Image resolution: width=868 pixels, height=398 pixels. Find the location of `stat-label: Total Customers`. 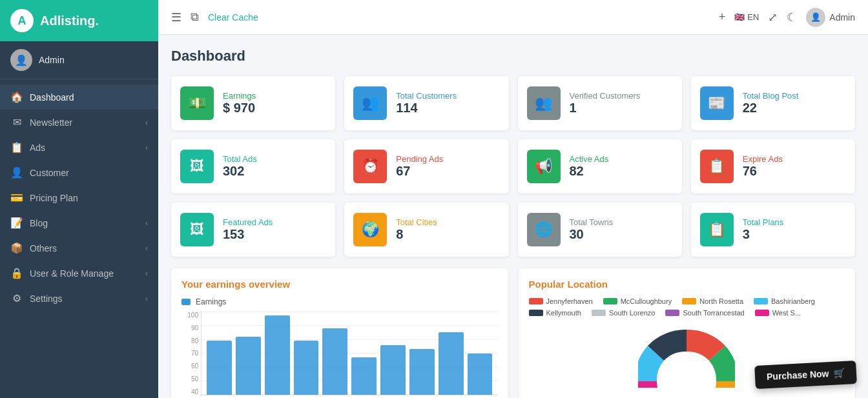

stat-label: Total Customers is located at coordinates (426, 95).